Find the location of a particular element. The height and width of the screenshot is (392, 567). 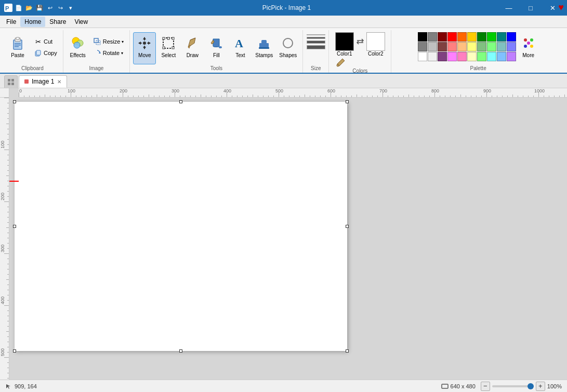

image-tab: Image 1 ✕ is located at coordinates (43, 82).